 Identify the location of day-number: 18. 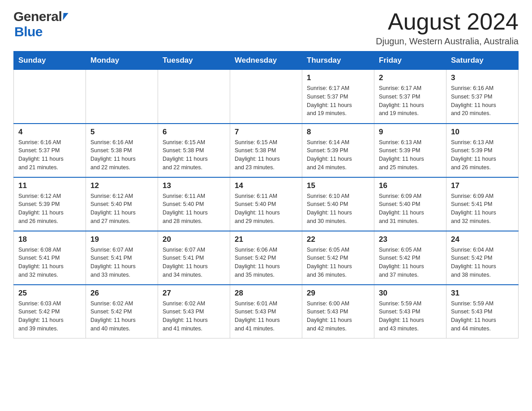
(50, 240).